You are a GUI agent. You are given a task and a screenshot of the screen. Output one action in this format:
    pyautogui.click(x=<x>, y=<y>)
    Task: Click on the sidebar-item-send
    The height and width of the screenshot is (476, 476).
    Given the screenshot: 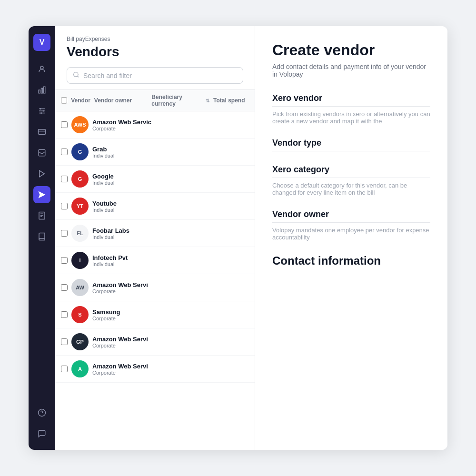 What is the action you would take?
    pyautogui.click(x=42, y=195)
    